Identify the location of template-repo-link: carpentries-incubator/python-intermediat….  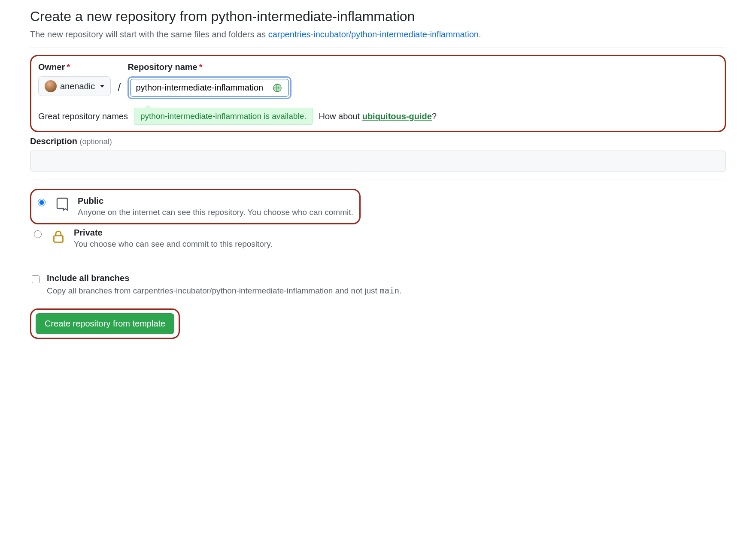
(373, 34).